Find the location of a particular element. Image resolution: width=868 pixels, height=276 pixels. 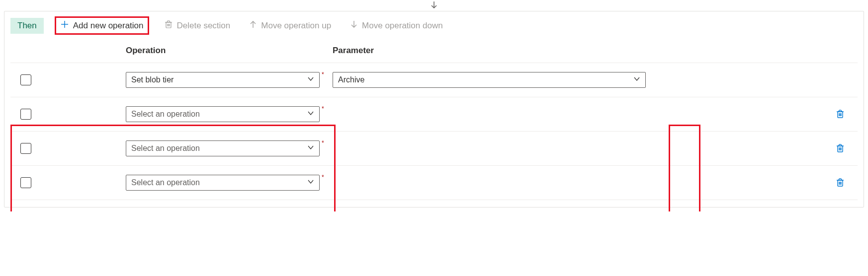

plus-icon is located at coordinates (65, 26).